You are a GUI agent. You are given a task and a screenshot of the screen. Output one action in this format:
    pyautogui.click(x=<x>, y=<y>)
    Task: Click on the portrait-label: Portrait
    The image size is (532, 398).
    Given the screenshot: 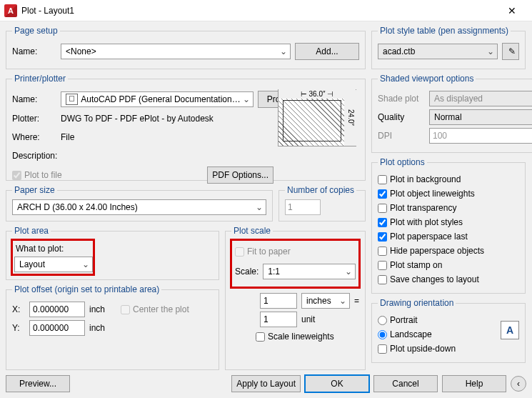 What is the action you would take?
    pyautogui.click(x=404, y=320)
    